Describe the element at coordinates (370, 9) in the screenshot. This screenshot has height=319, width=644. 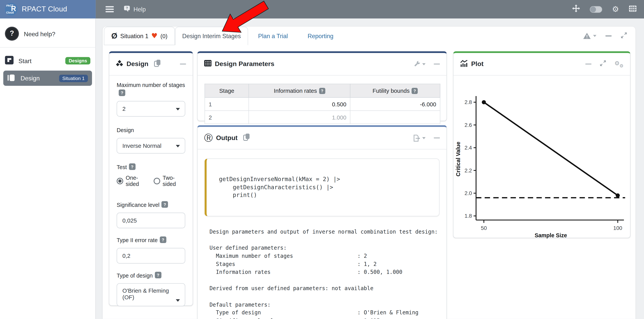
I see `top-nav: ? Help ⚙` at that location.